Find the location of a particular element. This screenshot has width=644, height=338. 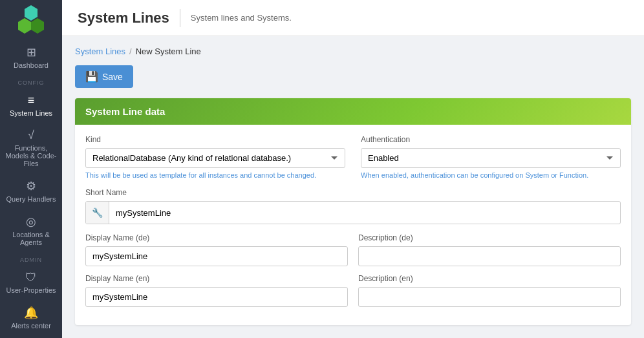

sidebar-item-functions: √ Functions, Models & Code-Files is located at coordinates (31, 147).